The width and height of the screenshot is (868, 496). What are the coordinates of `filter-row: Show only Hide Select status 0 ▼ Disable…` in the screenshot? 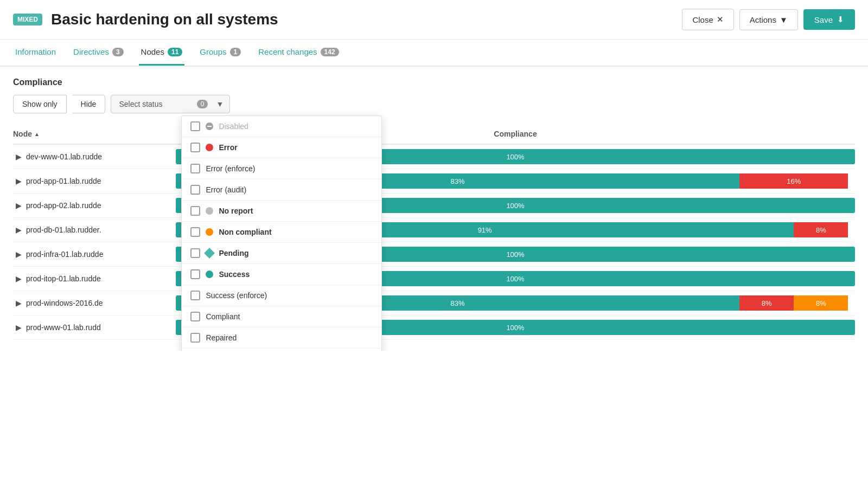 It's located at (434, 104).